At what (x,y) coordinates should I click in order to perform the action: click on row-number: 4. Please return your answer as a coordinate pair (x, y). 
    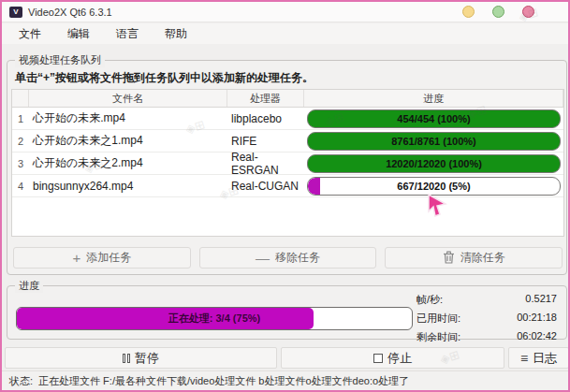
    Looking at the image, I should click on (21, 186).